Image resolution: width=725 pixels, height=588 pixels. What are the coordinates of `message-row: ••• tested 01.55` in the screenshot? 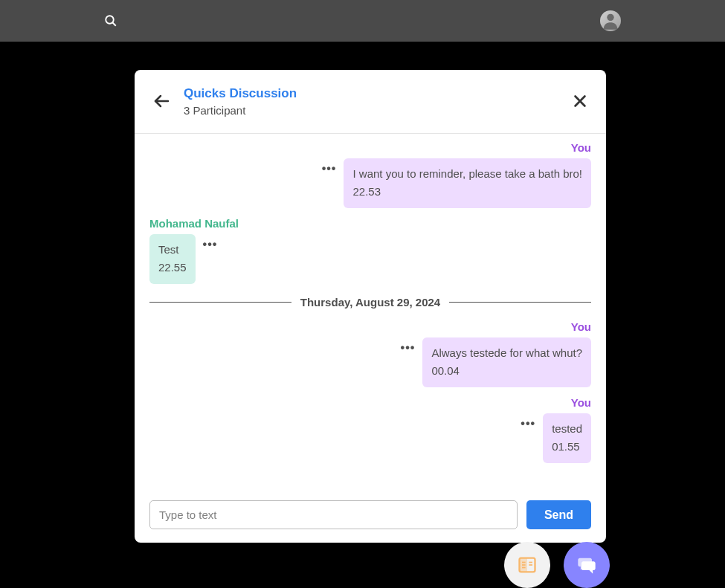 It's located at (555, 439).